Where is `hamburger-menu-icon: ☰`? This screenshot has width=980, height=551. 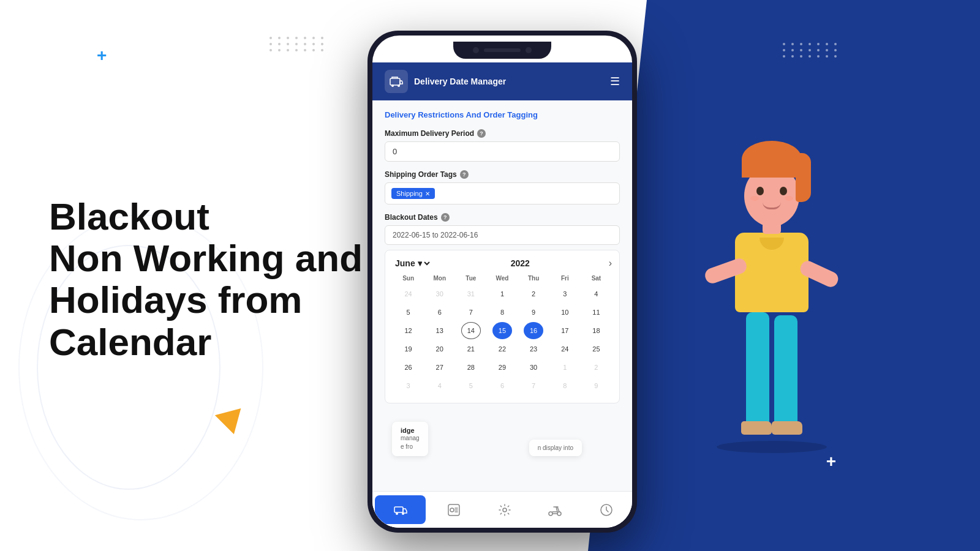
hamburger-menu-icon: ☰ is located at coordinates (615, 81).